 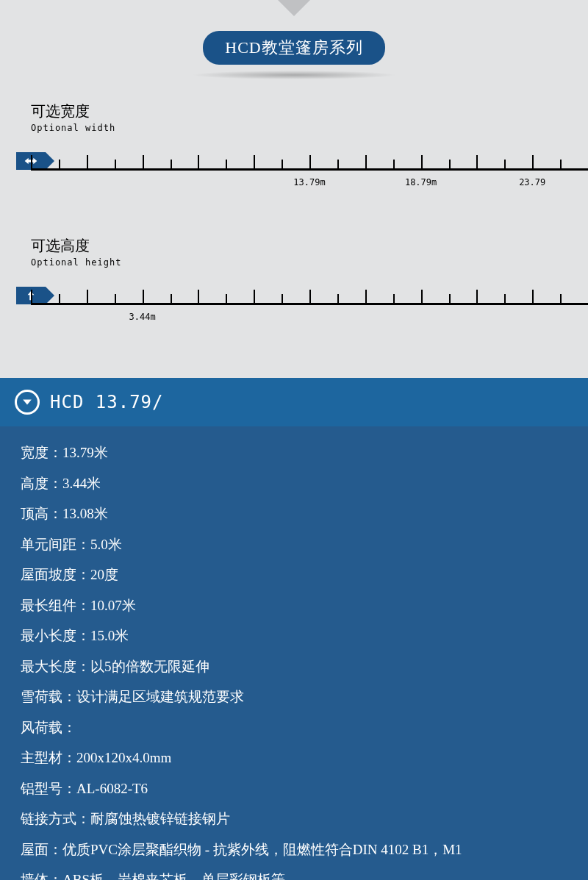 What do you see at coordinates (113, 606) in the screenshot?
I see `spec-value: 10.07米` at bounding box center [113, 606].